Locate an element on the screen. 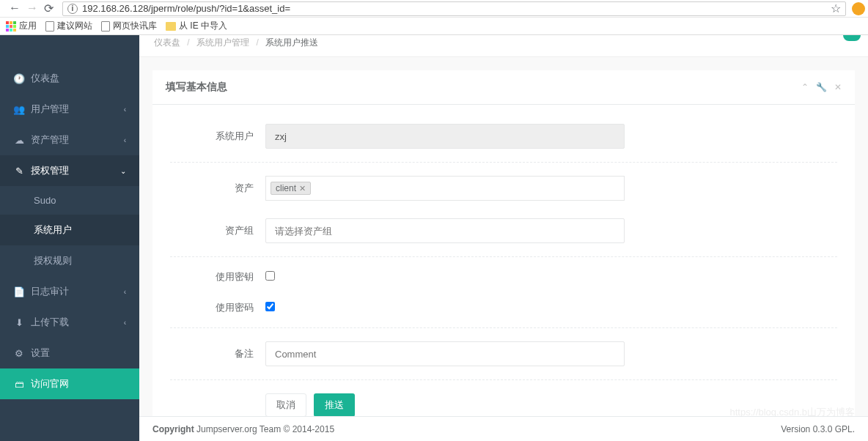 Image resolution: width=868 pixels, height=441 pixels. folder-icon is located at coordinates (171, 26).